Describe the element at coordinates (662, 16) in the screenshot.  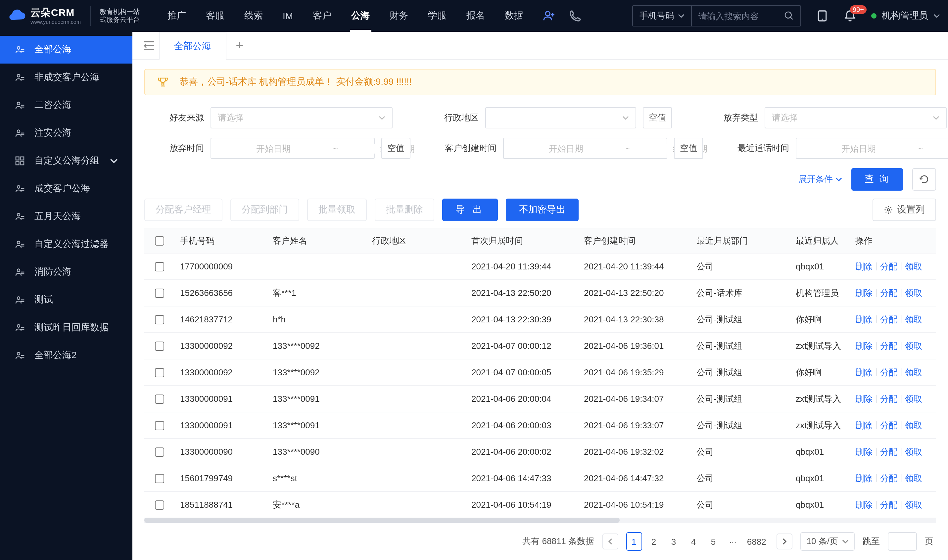
I see `search-type-select: 手机号码` at that location.